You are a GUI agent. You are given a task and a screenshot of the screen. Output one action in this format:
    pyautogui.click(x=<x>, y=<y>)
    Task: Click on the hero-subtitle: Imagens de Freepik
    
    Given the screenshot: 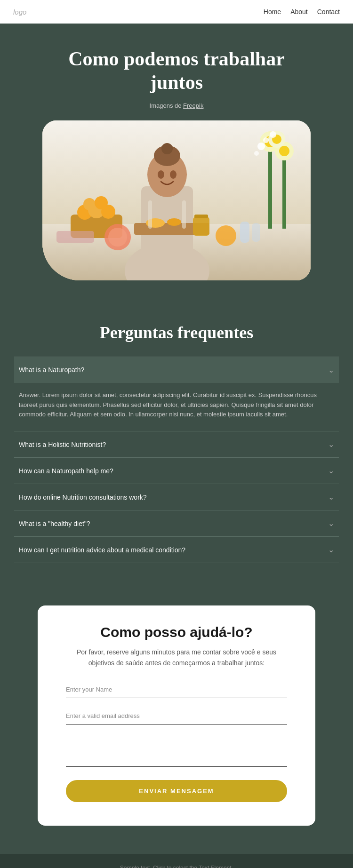 What is the action you would take?
    pyautogui.click(x=176, y=105)
    